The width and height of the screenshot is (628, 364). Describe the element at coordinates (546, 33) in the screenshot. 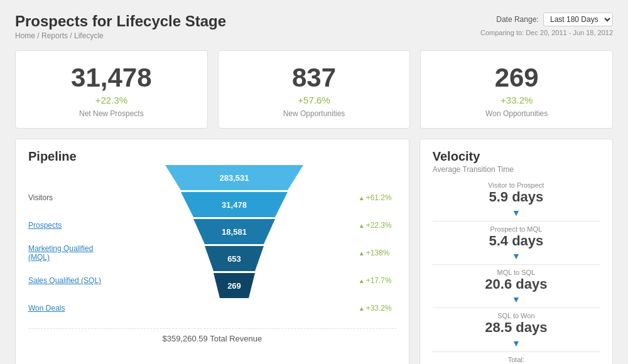

I see `comparing-text: Comparing to: Dec 20, 2011 - Jun 18, 201…` at that location.